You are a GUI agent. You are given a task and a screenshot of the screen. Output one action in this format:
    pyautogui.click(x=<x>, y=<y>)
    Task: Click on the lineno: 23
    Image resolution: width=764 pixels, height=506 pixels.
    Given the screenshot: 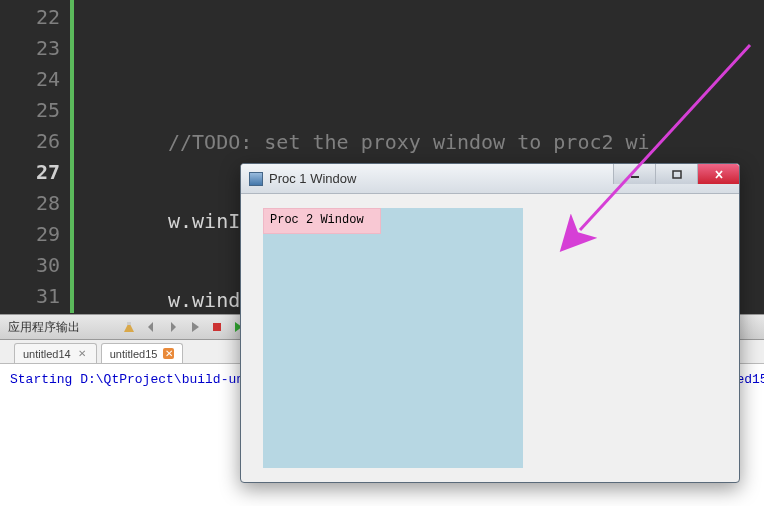 What is the action you would take?
    pyautogui.click(x=35, y=48)
    